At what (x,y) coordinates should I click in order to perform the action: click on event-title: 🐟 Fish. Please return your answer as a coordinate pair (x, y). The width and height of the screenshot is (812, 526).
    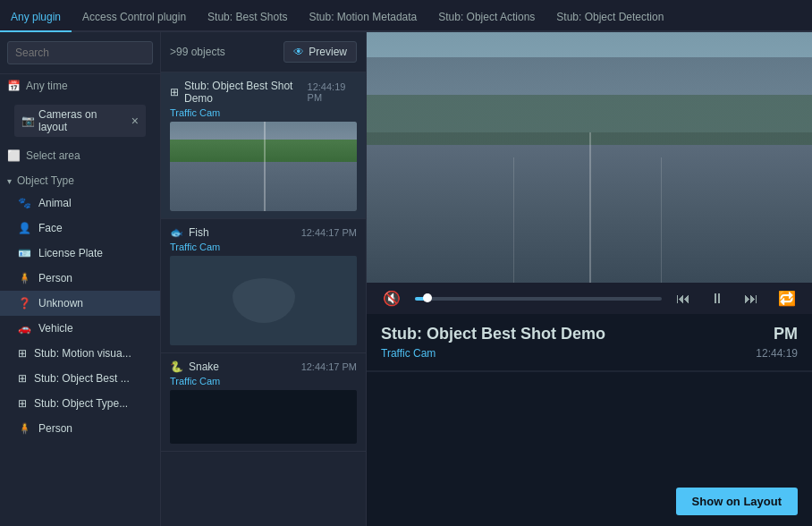
    Looking at the image, I should click on (190, 233).